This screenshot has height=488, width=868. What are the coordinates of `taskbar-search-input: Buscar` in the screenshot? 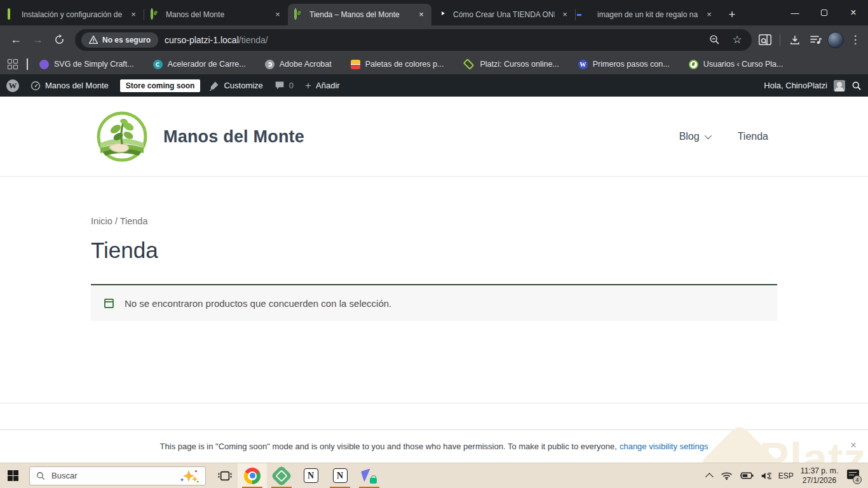 It's located at (118, 476).